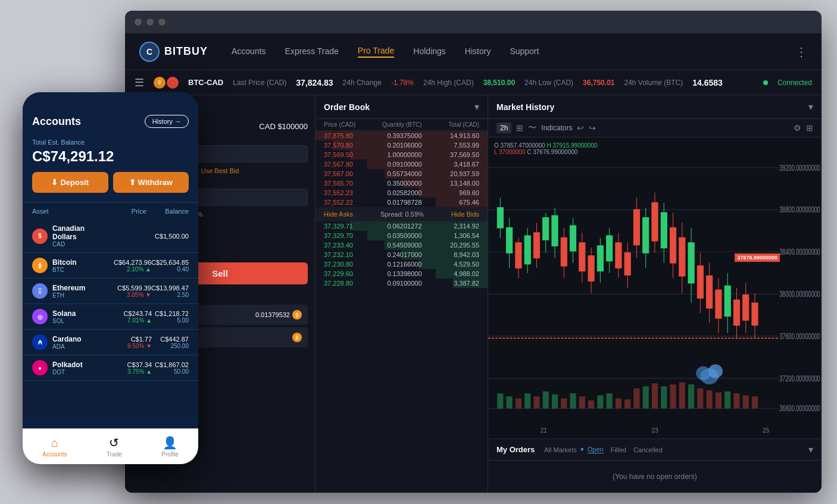  Describe the element at coordinates (111, 292) in the screenshot. I see `asset-list-item: Ξ Ethereum ETH C$5,599.39 3.05% ▼ C$13,9…` at that location.